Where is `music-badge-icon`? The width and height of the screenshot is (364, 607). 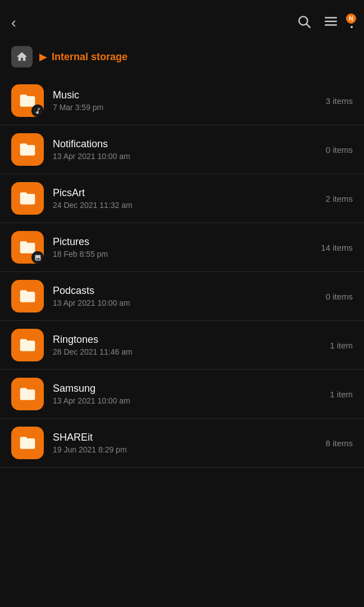 music-badge-icon is located at coordinates (38, 111).